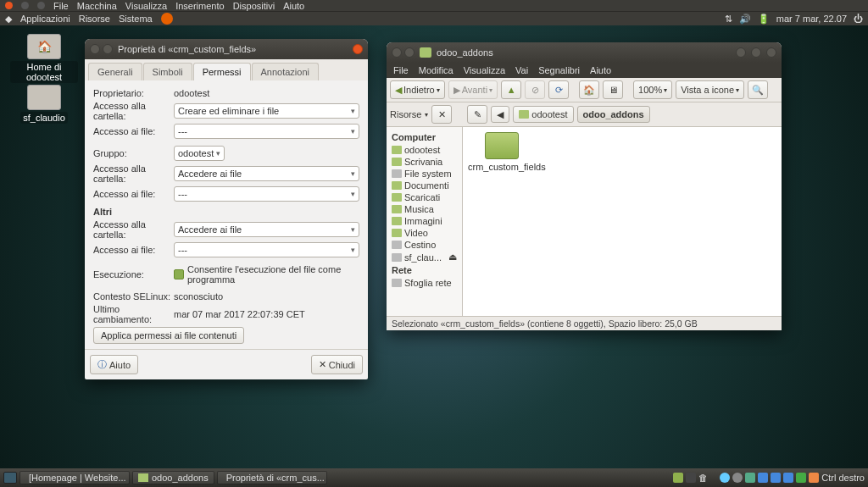  Describe the element at coordinates (8, 5) in the screenshot. I see `host-close-icon` at that location.